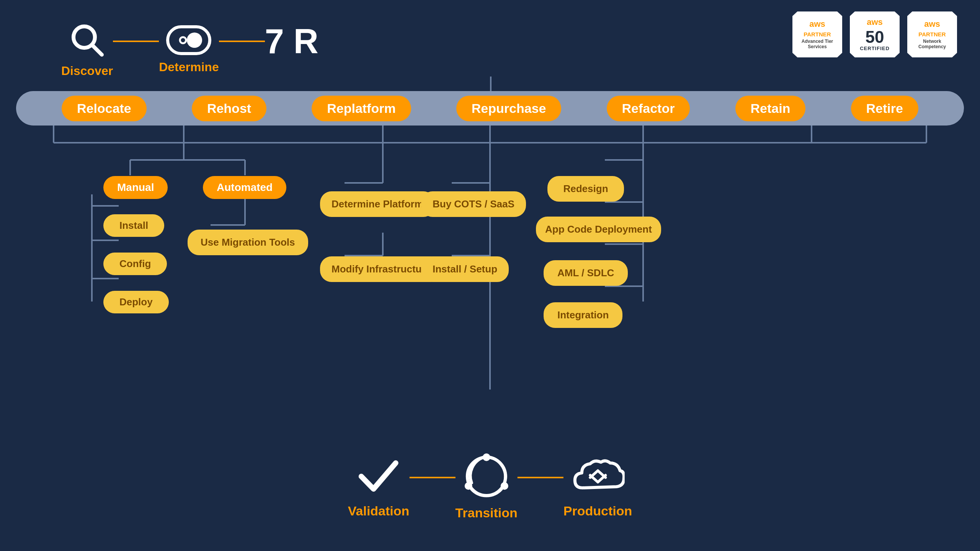 The width and height of the screenshot is (980, 551). I want to click on partner-sub-3: NetworkCompetency, so click(932, 44).